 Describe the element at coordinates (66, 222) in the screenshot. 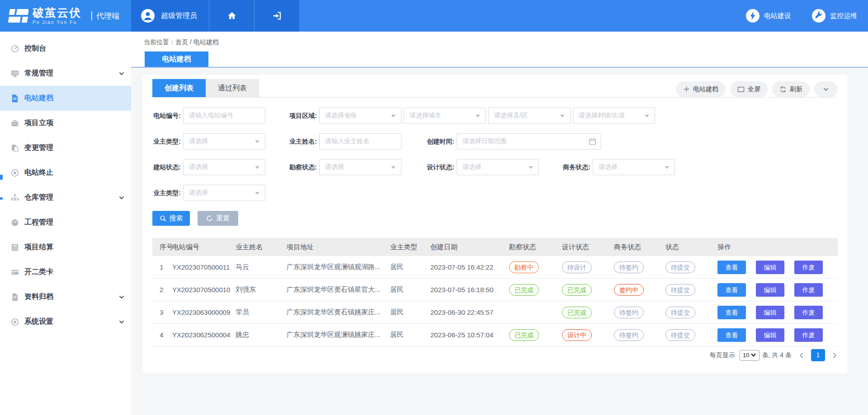

I see `sidebar-item-8: 工程管理` at that location.